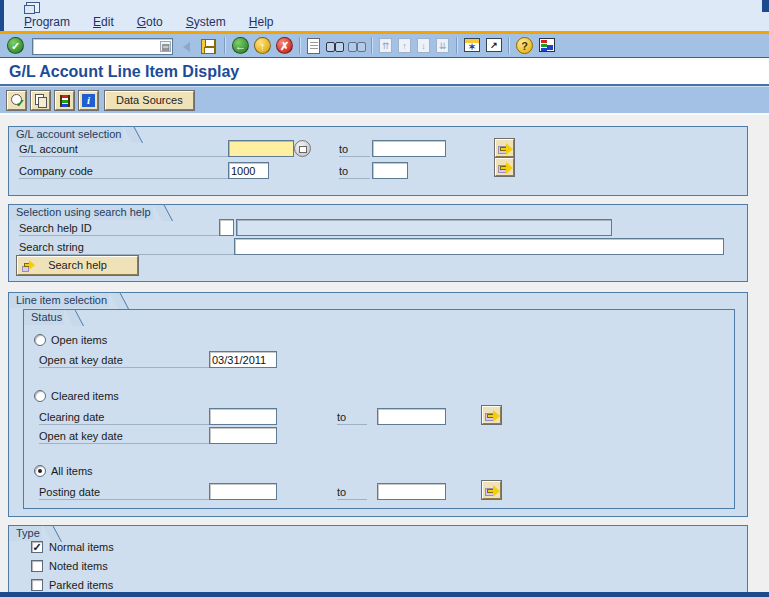 Image resolution: width=769 pixels, height=597 pixels. I want to click on menu-bar: Program Edit Goto System Help, so click(148, 22).